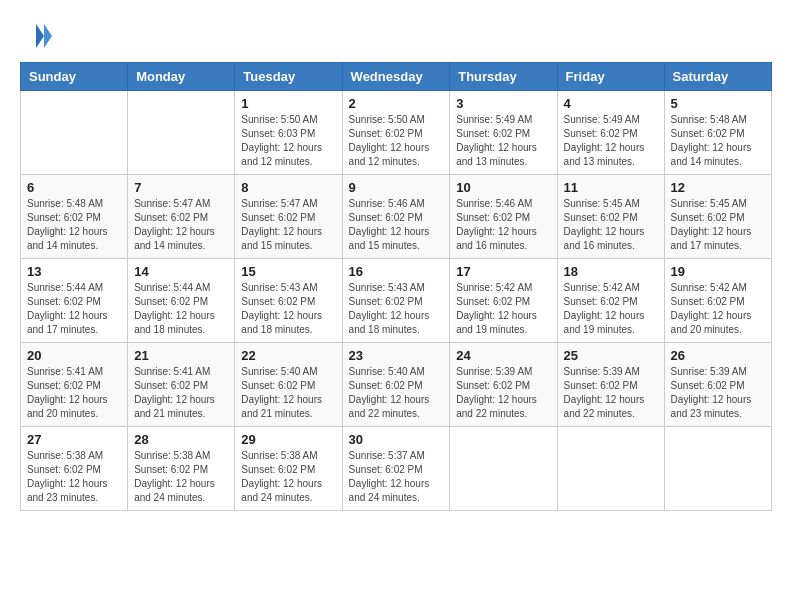 The height and width of the screenshot is (612, 792). What do you see at coordinates (504, 301) in the screenshot?
I see `day-cell: 17Sunrise: 5:42 AM Sunset: 6:02 PM Dayli…` at bounding box center [504, 301].